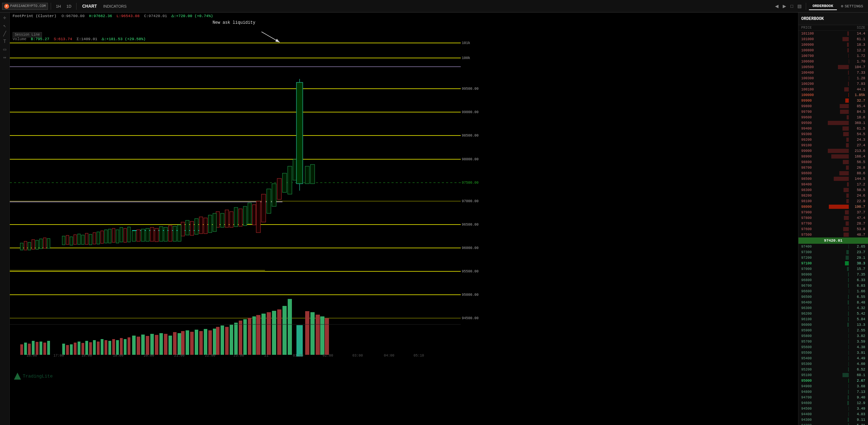 The height and width of the screenshot is (425, 868). What do you see at coordinates (833, 342) in the screenshot?
I see `ob-bid-row: 95700 3.59` at bounding box center [833, 342].